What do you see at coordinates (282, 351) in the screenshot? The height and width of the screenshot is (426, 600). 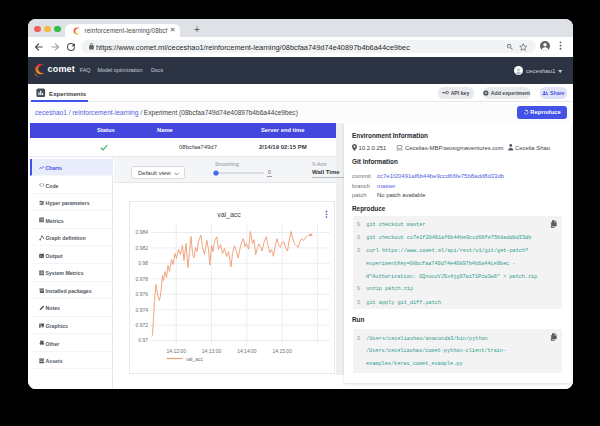 I see `svg-text: 14:15:00` at bounding box center [282, 351].